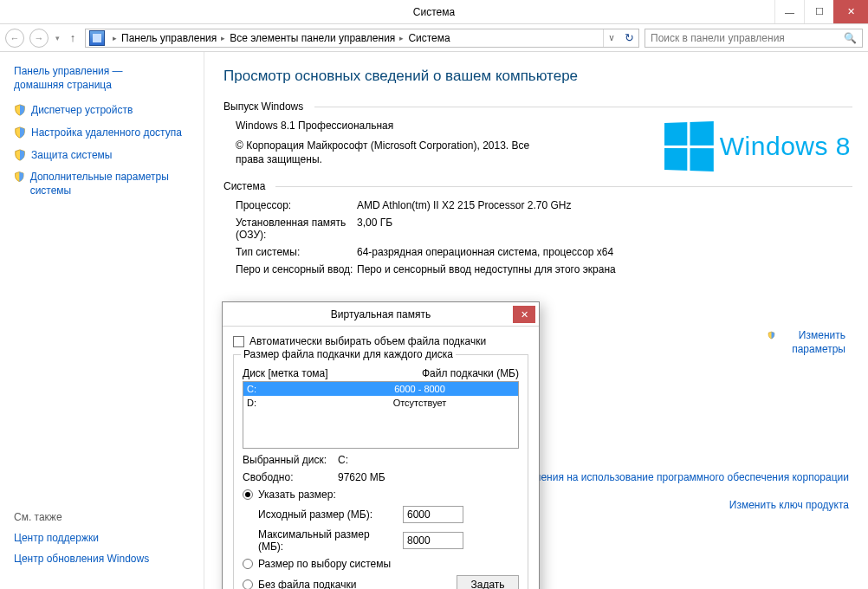  What do you see at coordinates (819, 12) in the screenshot?
I see `maximize-button: ☐` at bounding box center [819, 12].